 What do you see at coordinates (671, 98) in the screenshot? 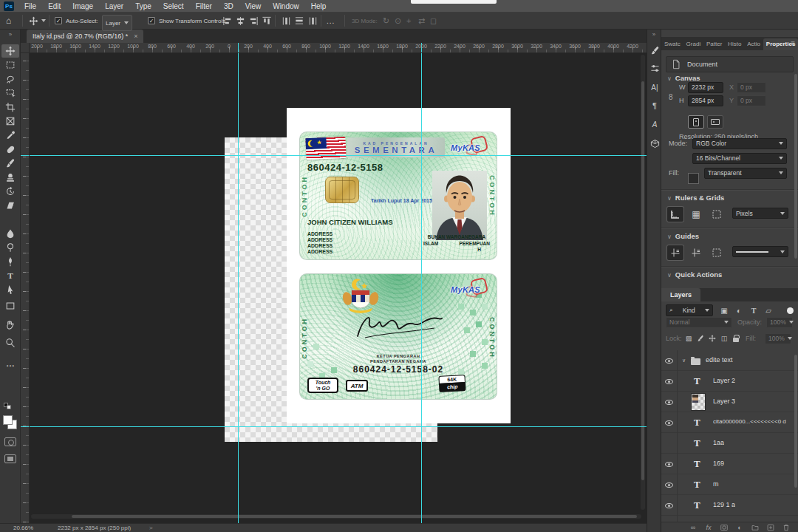
I see `link-dimensions-icon: 8` at bounding box center [671, 98].